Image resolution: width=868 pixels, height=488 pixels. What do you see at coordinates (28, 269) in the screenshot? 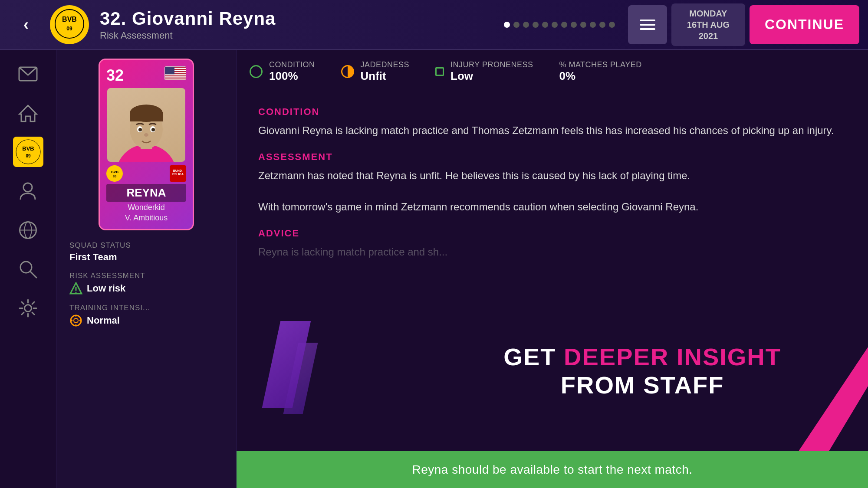
I see `sidebar-item-search` at bounding box center [28, 269].